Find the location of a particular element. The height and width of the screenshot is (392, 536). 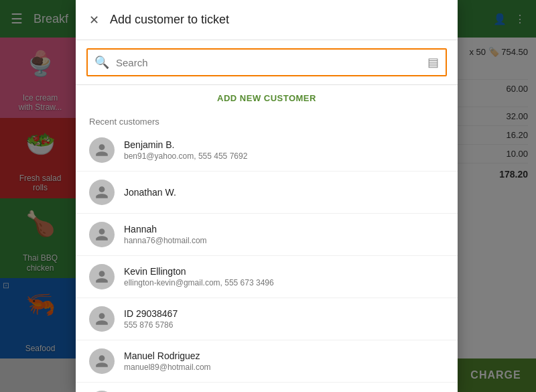

customer-item-id29: ID 29038467 555 876 5786 is located at coordinates (267, 319).